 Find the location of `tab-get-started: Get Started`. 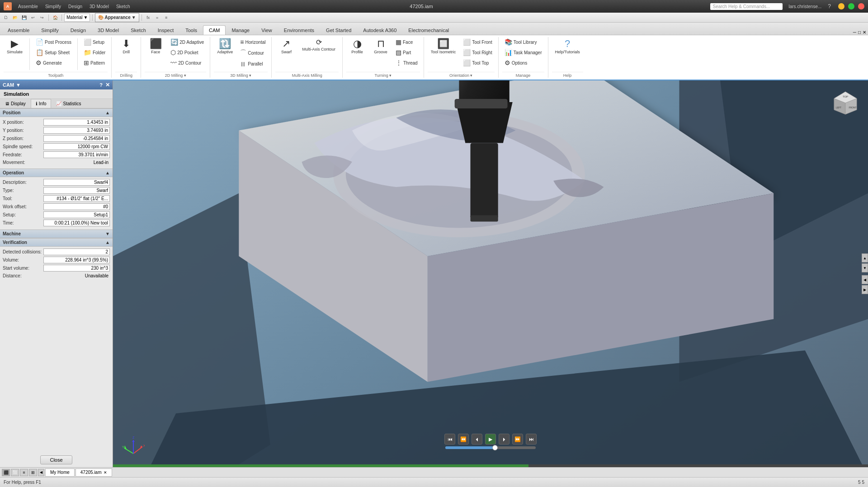

tab-get-started: Get Started is located at coordinates (339, 30).